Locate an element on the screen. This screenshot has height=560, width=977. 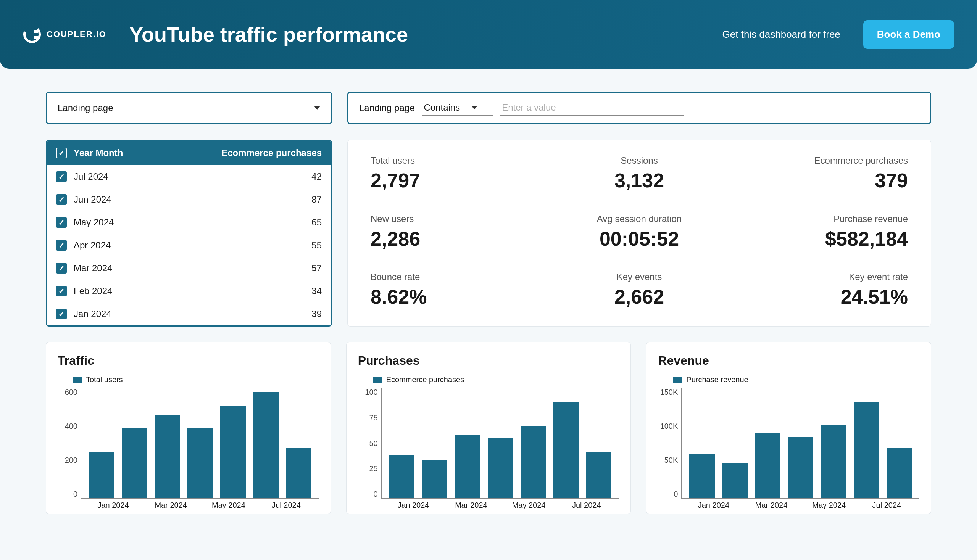
filter-dimension-label: Landing page is located at coordinates (387, 108).